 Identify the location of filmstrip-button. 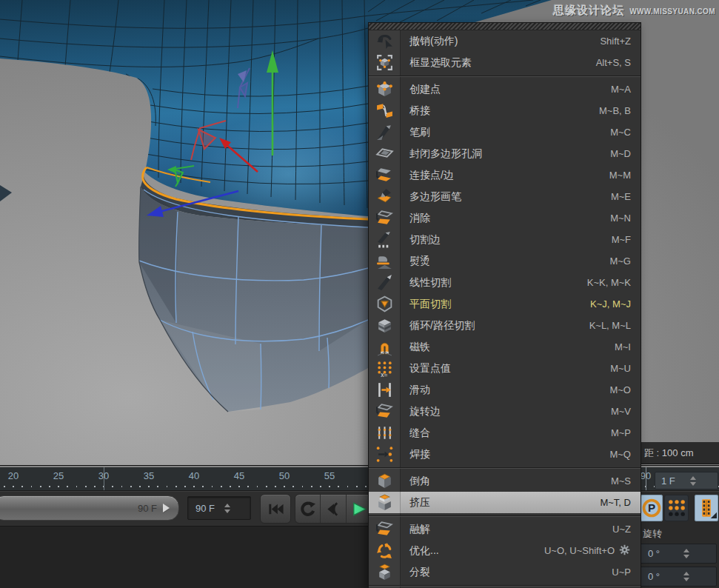
(706, 508).